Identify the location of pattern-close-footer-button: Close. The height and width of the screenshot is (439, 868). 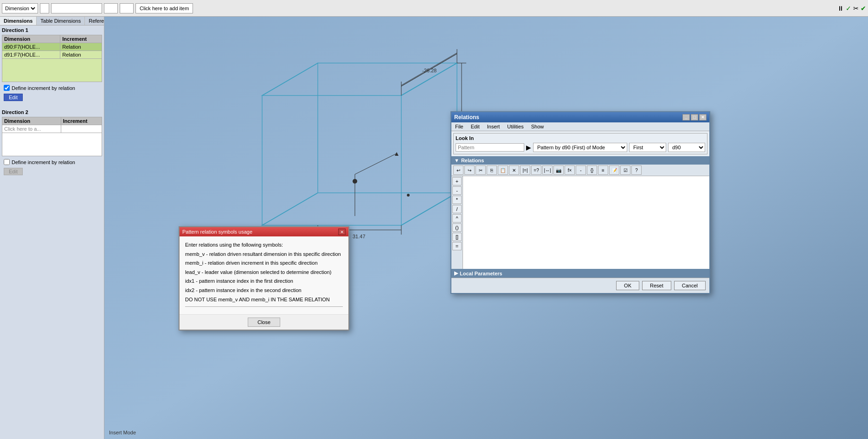
(264, 322).